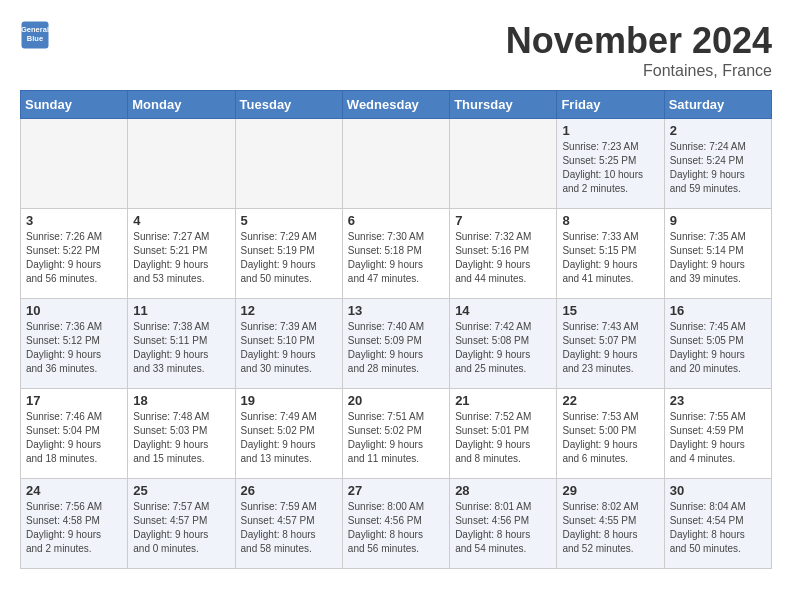 The width and height of the screenshot is (792, 612). I want to click on day-number: 25, so click(181, 490).